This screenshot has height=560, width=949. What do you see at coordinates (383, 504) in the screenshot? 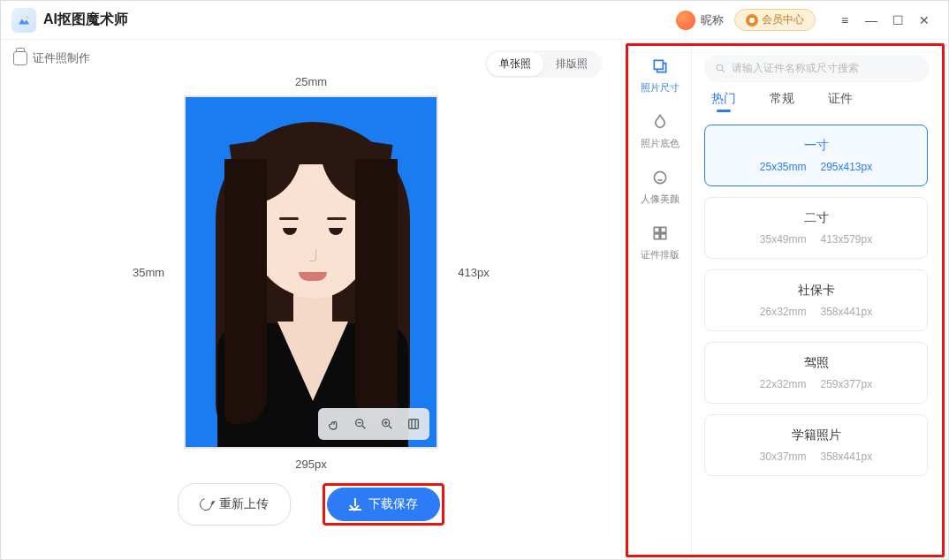
I see `download-button: 下载保存` at bounding box center [383, 504].